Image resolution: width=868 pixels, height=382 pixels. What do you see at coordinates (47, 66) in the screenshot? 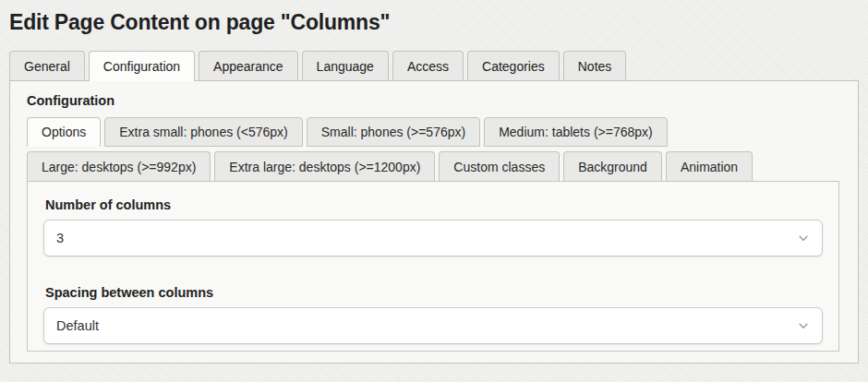
I see `tab-general: General` at bounding box center [47, 66].